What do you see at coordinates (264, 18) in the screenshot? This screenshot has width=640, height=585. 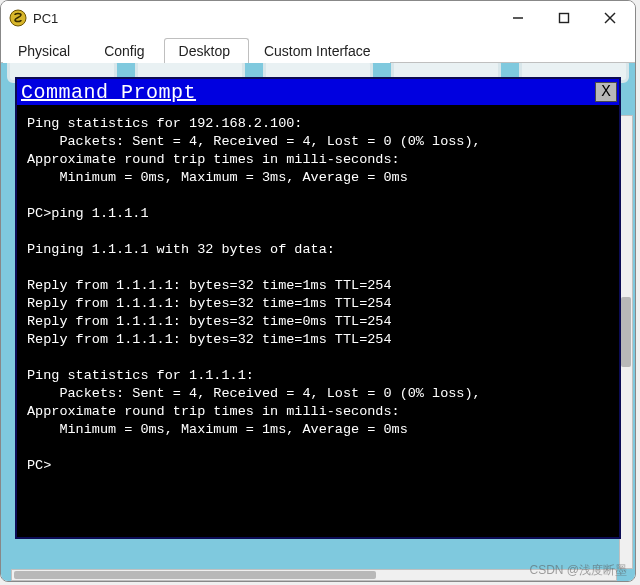 I see `window-title: PC1` at bounding box center [264, 18].